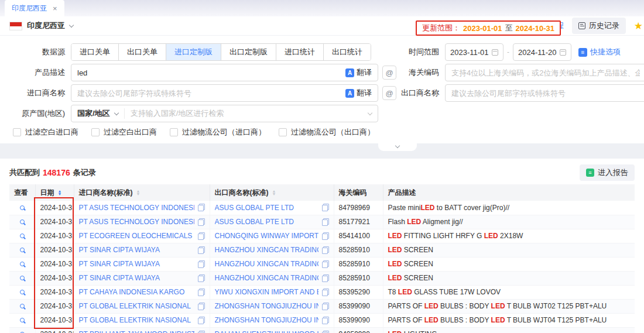 Image resolution: width=644 pixels, height=333 pixels. I want to click on collapse-panel-button, so click(398, 147).